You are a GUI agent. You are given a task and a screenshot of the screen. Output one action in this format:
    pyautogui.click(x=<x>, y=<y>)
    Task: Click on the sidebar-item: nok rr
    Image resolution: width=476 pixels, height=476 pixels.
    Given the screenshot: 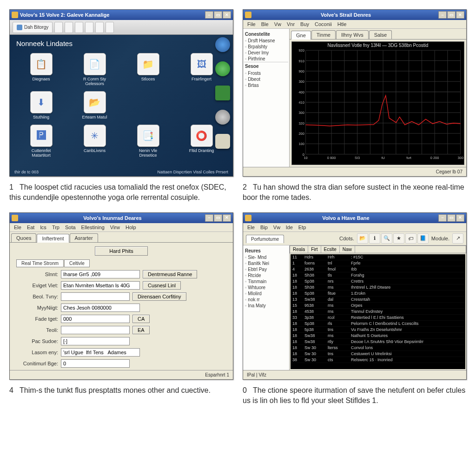 What is the action you would take?
    pyautogui.click(x=266, y=299)
    